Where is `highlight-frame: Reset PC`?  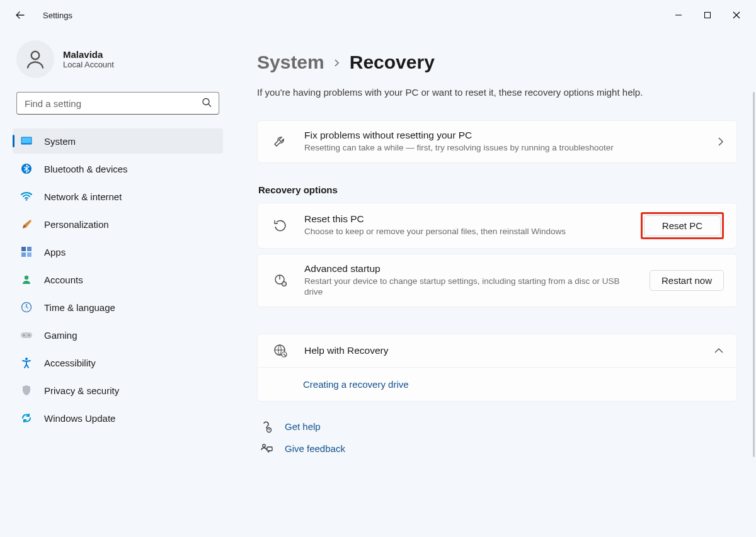
highlight-frame: Reset PC is located at coordinates (682, 225).